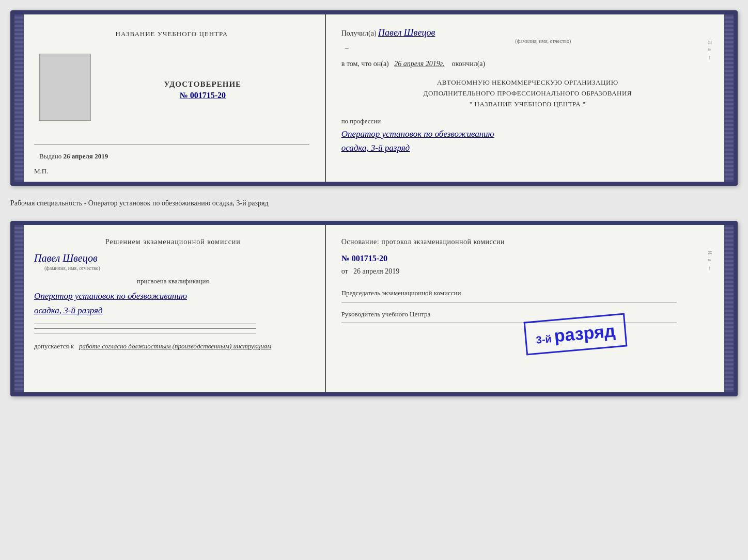 This screenshot has width=748, height=560. What do you see at coordinates (528, 94) in the screenshot?
I see `org-line2: ДОПОЛНИТЕЛЬНОГО ПРОФЕССИОНАЛЬНОГО ОБРАЗО…` at bounding box center [528, 94].